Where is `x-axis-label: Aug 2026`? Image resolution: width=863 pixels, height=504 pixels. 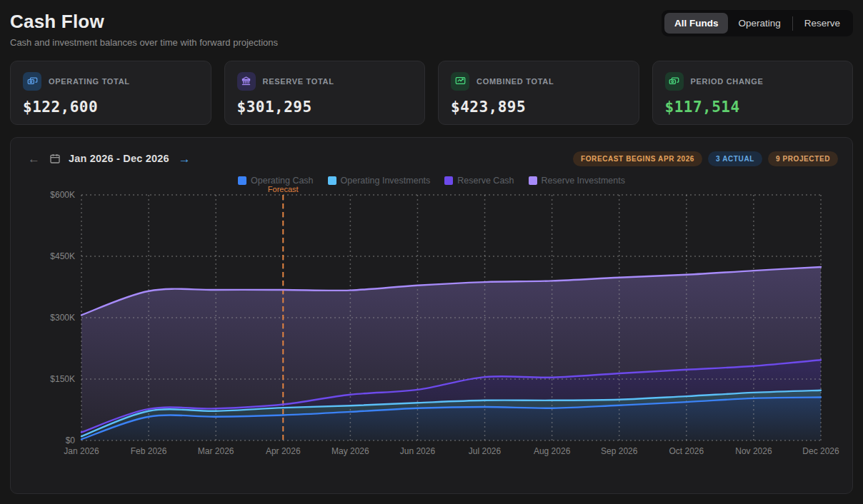
x-axis-label: Aug 2026 is located at coordinates (552, 451).